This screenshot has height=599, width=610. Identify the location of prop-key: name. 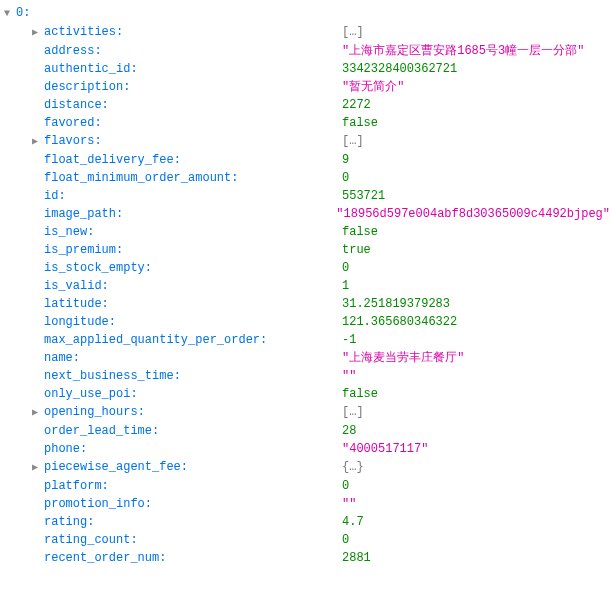
(58, 358).